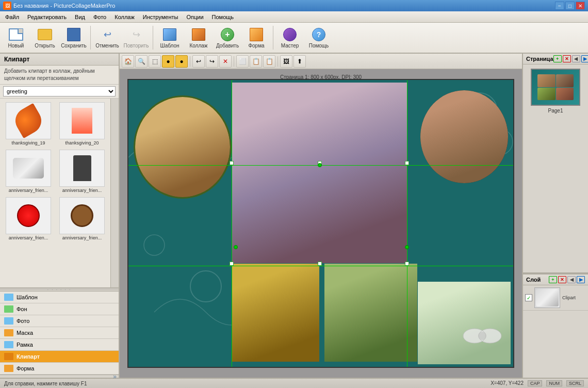  Describe the element at coordinates (59, 333) in the screenshot. I see `tab-mask: Маска` at that location.